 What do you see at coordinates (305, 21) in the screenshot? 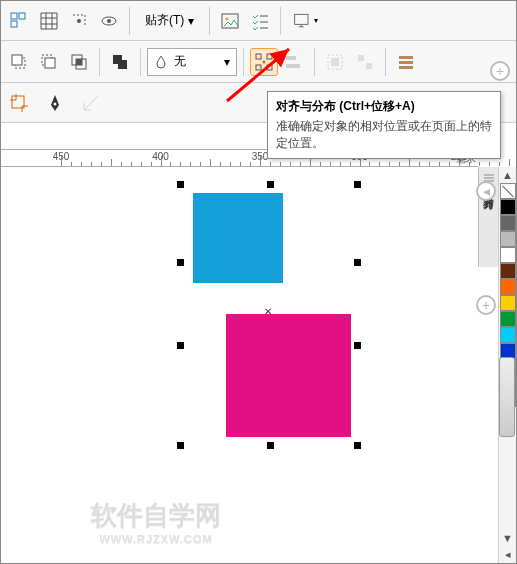
I see `presentation-icon: ▾` at bounding box center [305, 21].